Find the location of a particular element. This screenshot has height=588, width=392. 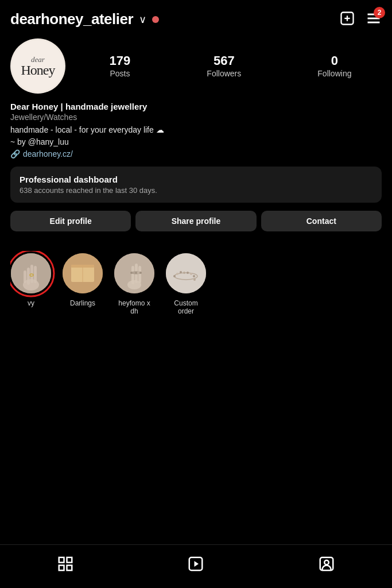

darlings-illustration is located at coordinates (83, 273).